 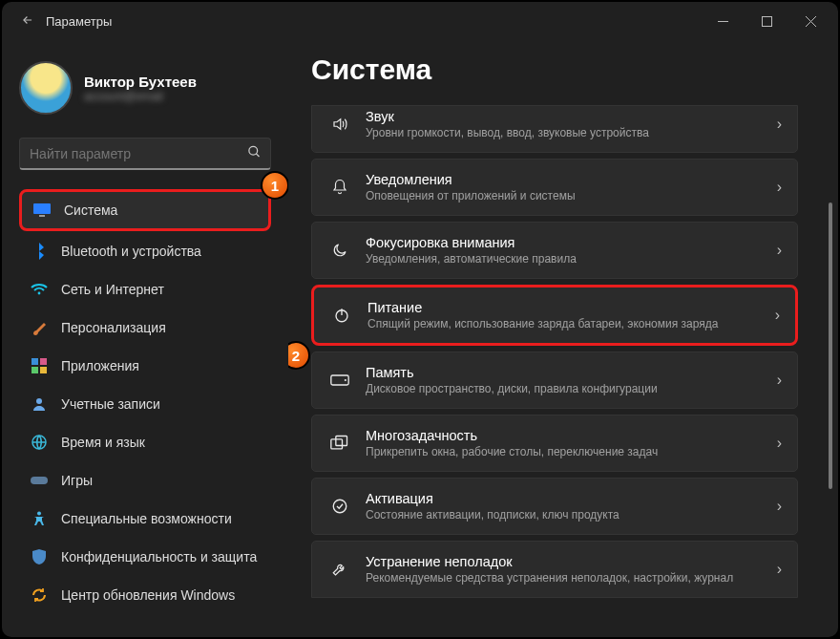 I want to click on sidebar-item-accounts: Учетные записи, so click(x=145, y=404).